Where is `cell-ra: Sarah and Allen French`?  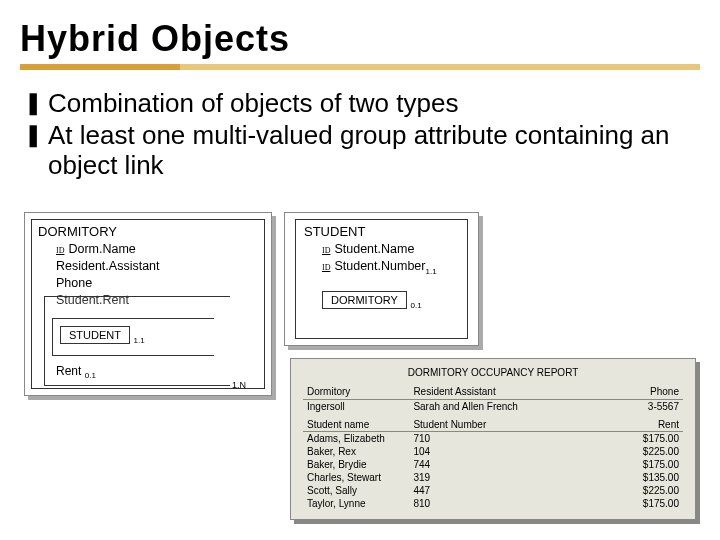 cell-ra: Sarah and Allen French is located at coordinates (500, 407).